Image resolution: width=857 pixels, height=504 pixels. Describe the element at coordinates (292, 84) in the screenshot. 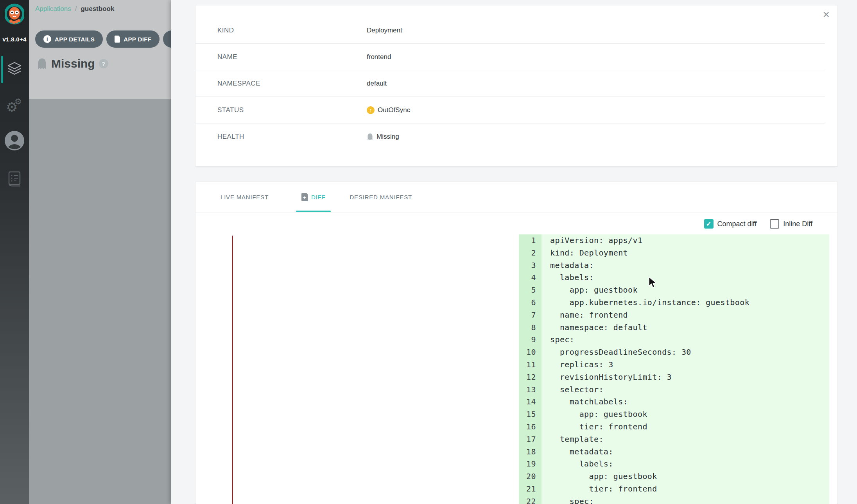

I see `detail-label: NAMESPACE` at that location.